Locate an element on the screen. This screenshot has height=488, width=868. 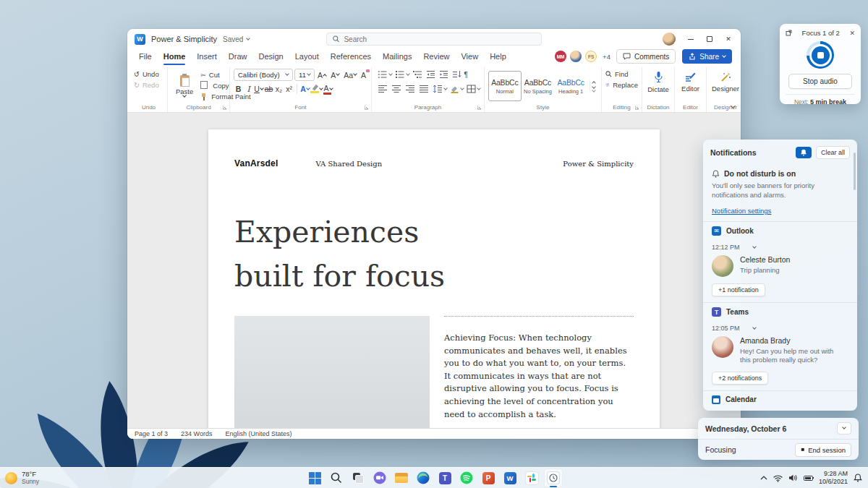
close-button: ✕ is located at coordinates (728, 39).